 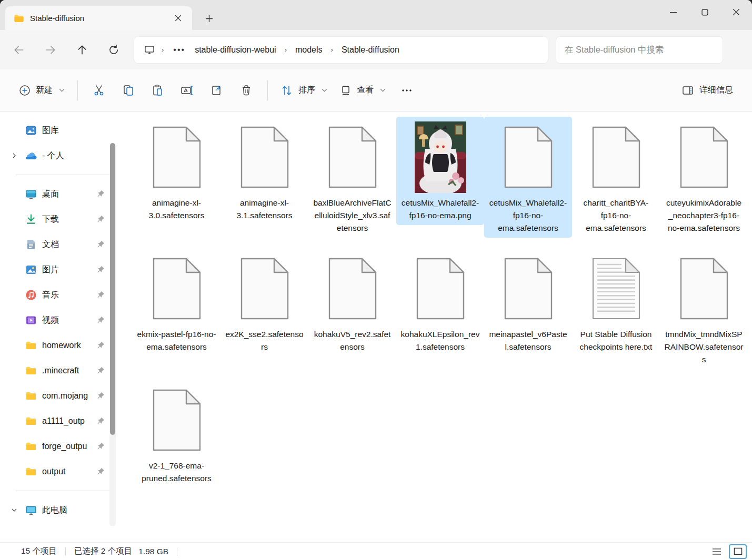 I want to click on file-tile: cuteyukimixAdorable_neochapter3-fp16-no-…, so click(x=704, y=177).